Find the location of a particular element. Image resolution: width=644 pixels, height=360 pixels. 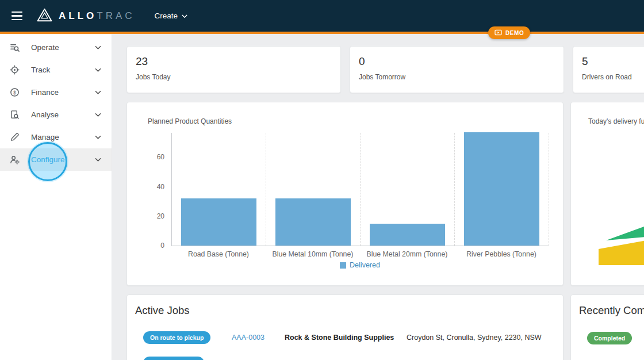

sidebar-item-label: Operate is located at coordinates (45, 47).